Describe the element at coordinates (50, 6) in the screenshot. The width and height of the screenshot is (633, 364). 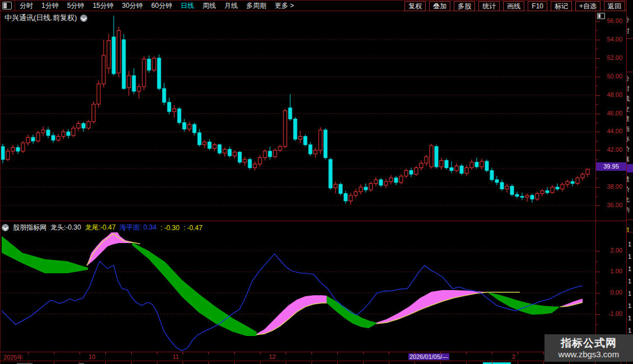
I see `period-tab-1分钟: 1分钟` at that location.